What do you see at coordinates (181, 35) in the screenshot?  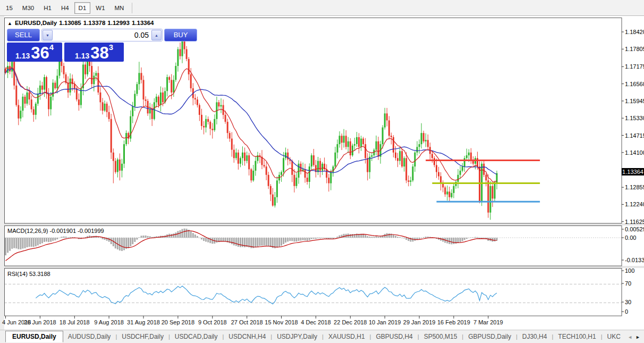 I see `buy-button: BUY` at bounding box center [181, 35].